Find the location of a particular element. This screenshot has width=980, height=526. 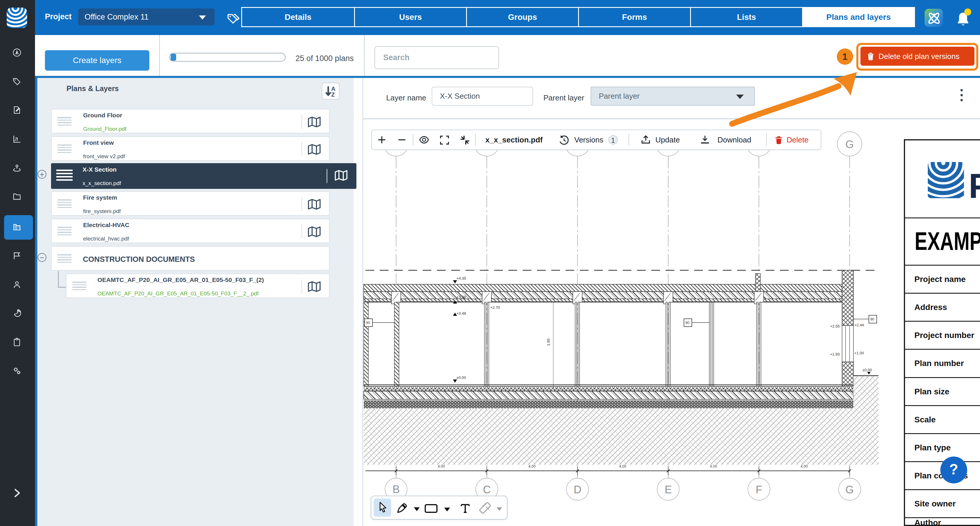

svg-text: +2.55 is located at coordinates (835, 326).